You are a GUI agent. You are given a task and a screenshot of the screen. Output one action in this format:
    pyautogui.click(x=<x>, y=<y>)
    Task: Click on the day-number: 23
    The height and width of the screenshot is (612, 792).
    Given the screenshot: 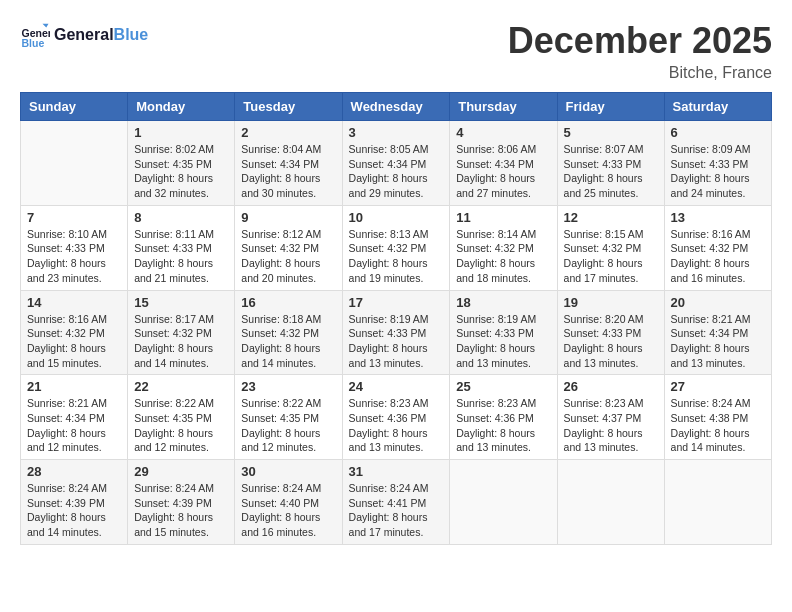 What is the action you would take?
    pyautogui.click(x=288, y=386)
    